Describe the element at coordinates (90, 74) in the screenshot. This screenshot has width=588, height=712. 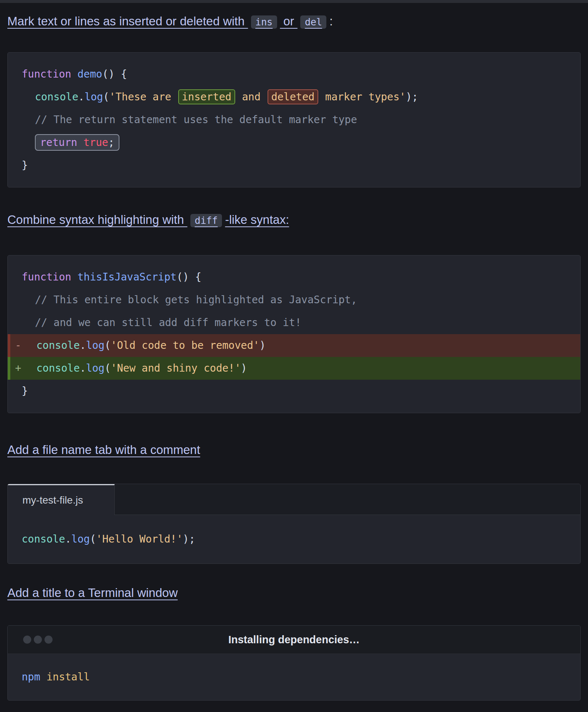
I see `function-name-token: demo` at that location.